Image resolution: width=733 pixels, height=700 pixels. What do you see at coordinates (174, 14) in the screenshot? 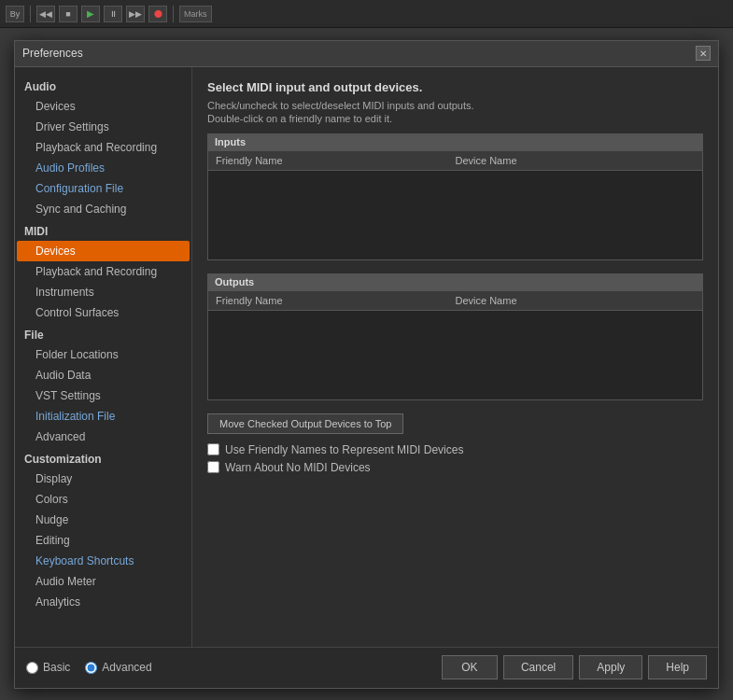
I see `sep2` at bounding box center [174, 14].